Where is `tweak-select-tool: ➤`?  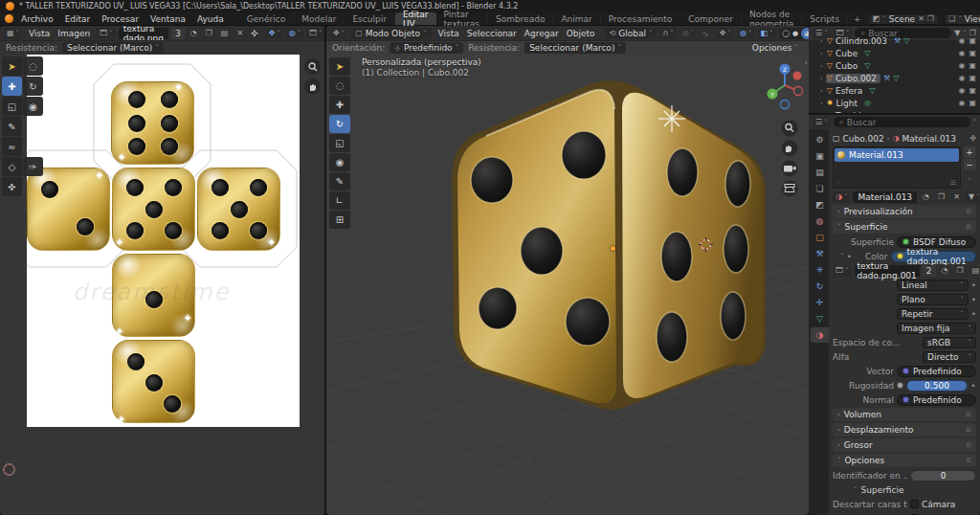 tweak-select-tool: ➤ is located at coordinates (11, 66).